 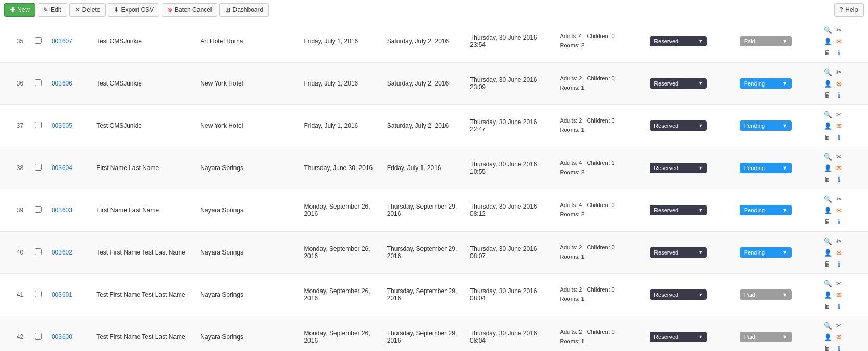 What do you see at coordinates (692, 168) in the screenshot?
I see `status-cell: Reserved ▼` at bounding box center [692, 168].